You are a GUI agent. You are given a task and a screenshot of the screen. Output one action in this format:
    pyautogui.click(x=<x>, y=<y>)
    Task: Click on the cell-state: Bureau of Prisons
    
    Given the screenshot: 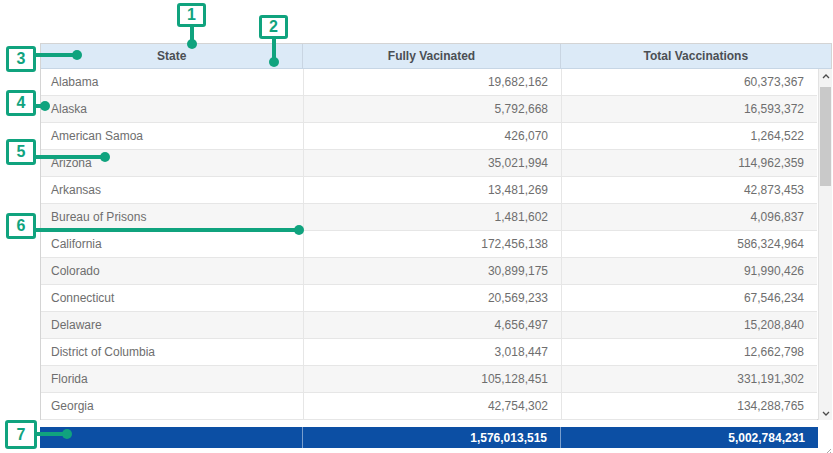 What is the action you would take?
    pyautogui.click(x=172, y=217)
    